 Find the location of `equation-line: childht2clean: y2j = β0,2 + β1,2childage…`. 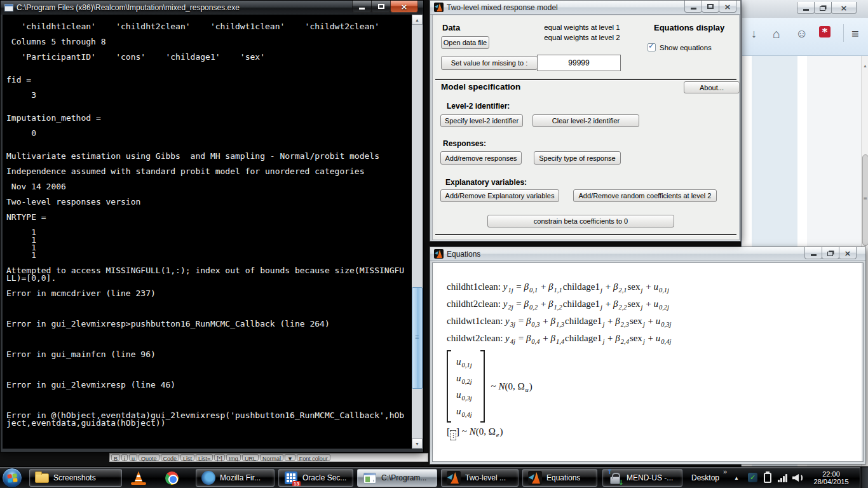

equation-line: childht2clean: y2j = β0,2 + β1,2childage… is located at coordinates (654, 304).